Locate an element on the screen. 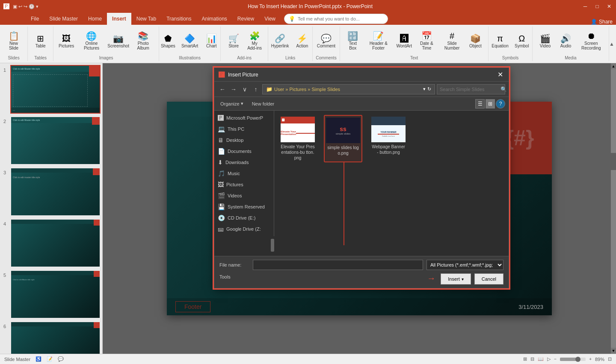  nav-down-button: ∨ is located at coordinates (245, 89).